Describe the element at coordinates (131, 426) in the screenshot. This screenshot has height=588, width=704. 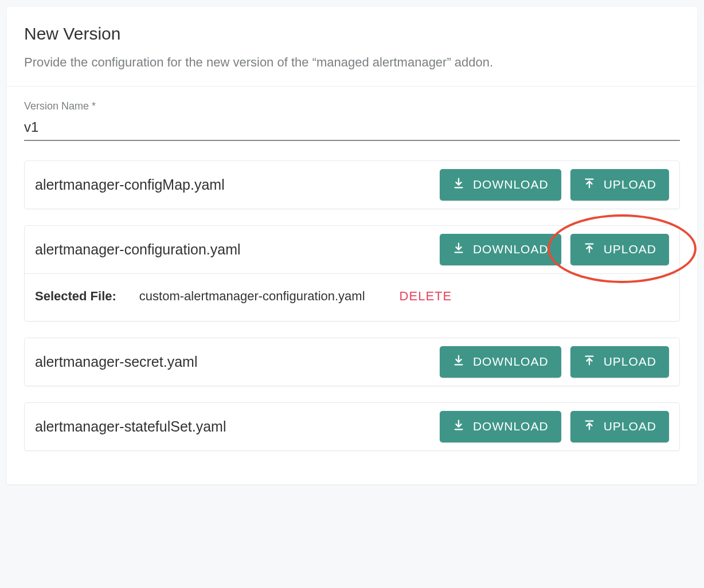
I see `file-name: alertmanager-statefulSet.yaml` at that location.